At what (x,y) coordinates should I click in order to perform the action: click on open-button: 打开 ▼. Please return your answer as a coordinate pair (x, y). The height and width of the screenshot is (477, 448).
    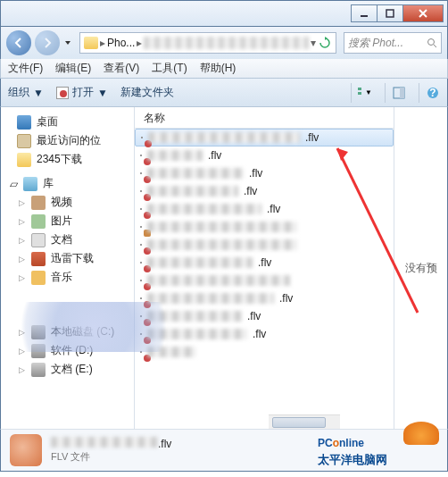
    Looking at the image, I should click on (82, 93).